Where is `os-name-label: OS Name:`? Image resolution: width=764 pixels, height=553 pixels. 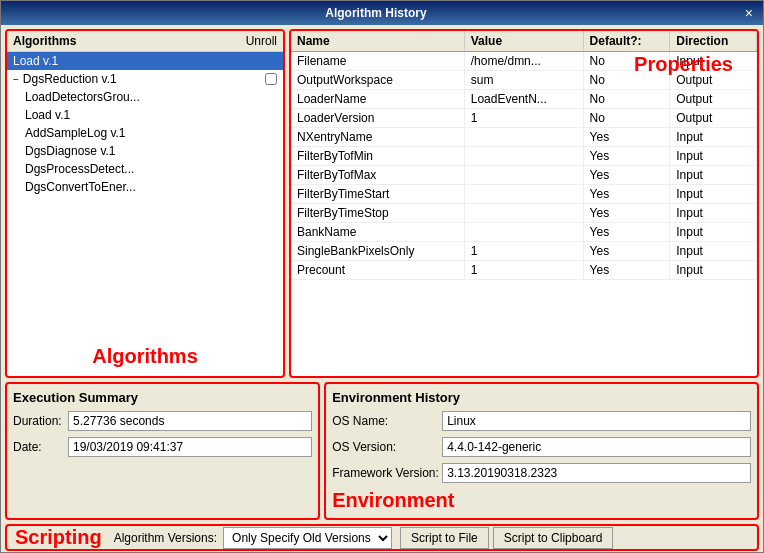
os-name-label: OS Name: is located at coordinates (387, 421).